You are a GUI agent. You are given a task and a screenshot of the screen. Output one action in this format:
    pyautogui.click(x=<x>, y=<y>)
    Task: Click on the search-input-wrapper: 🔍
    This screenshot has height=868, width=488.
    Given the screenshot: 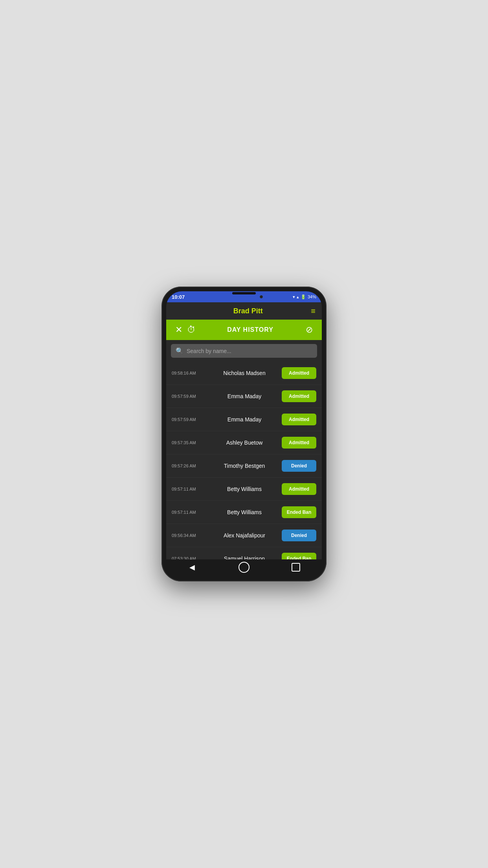 What is the action you would take?
    pyautogui.click(x=244, y=351)
    